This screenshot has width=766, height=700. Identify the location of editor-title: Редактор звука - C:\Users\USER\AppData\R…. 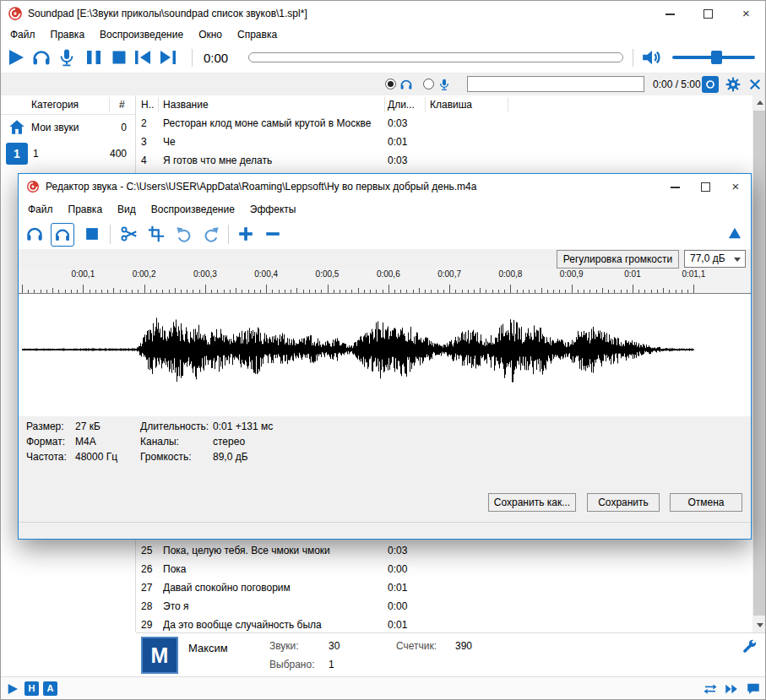
(261, 187).